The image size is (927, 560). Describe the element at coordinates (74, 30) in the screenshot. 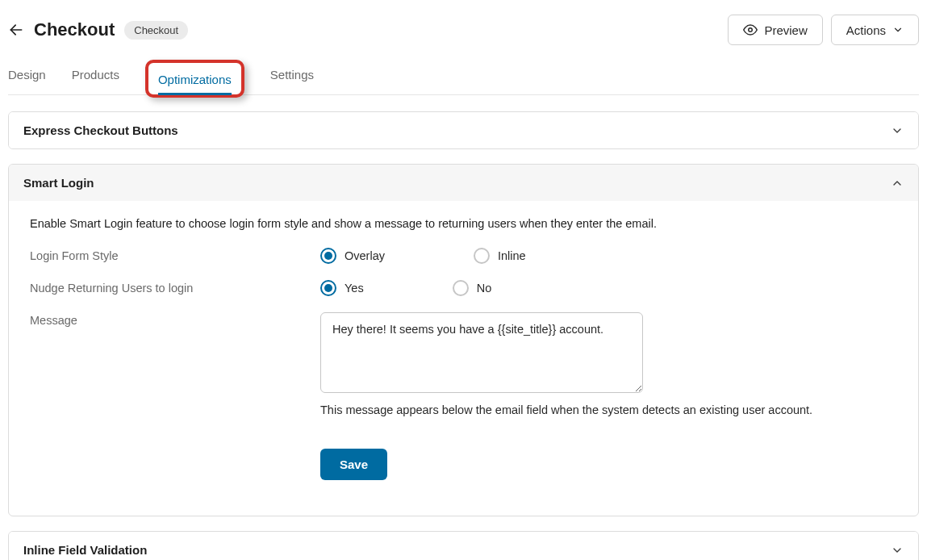

I see `page-title: Checkout` at that location.